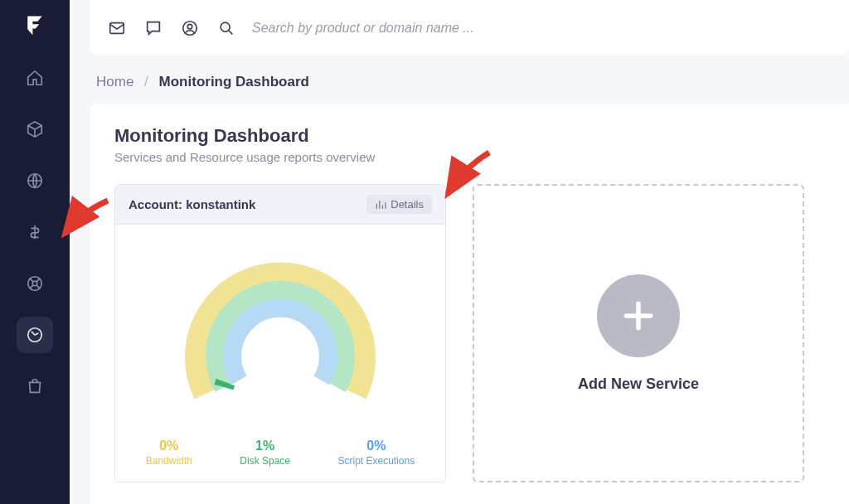 This screenshot has height=504, width=849. What do you see at coordinates (638, 316) in the screenshot?
I see `plus-icon` at bounding box center [638, 316].